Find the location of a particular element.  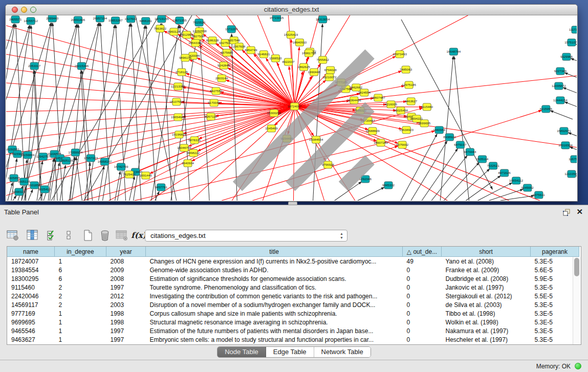

table-row: 946362711997Embryonic stem cells: a mode… is located at coordinates (293, 340).